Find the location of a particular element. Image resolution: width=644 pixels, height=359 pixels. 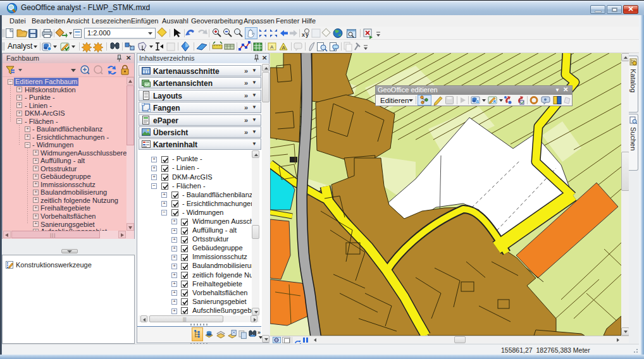

svg-text: Analyst is located at coordinates (20, 46).